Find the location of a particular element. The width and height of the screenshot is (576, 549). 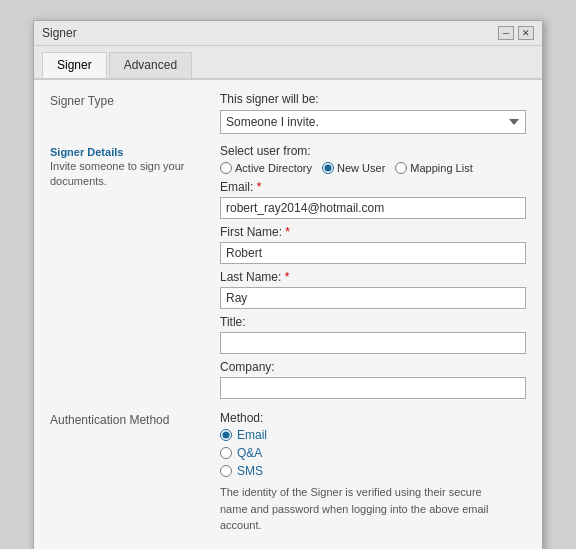

firstname-input is located at coordinates (373, 253).